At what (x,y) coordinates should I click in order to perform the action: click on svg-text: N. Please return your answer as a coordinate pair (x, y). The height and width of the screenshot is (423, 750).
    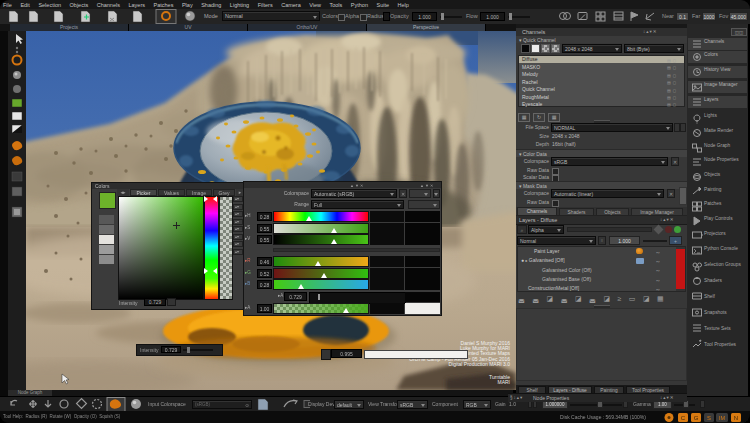
    Looking at the image, I should click on (736, 418).